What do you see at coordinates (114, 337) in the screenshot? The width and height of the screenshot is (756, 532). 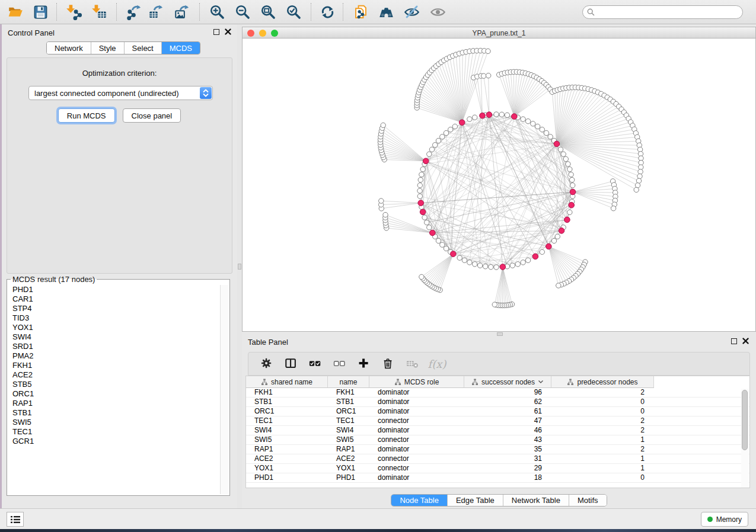 I see `mcds-result-item: SWI4` at bounding box center [114, 337].